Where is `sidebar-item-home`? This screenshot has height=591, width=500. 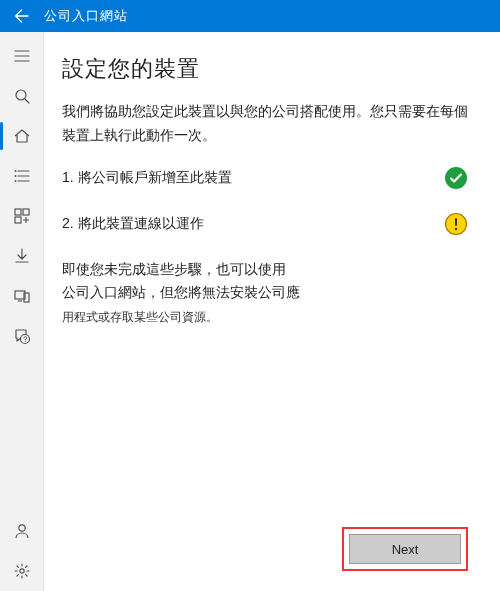 sidebar-item-home is located at coordinates (22, 136).